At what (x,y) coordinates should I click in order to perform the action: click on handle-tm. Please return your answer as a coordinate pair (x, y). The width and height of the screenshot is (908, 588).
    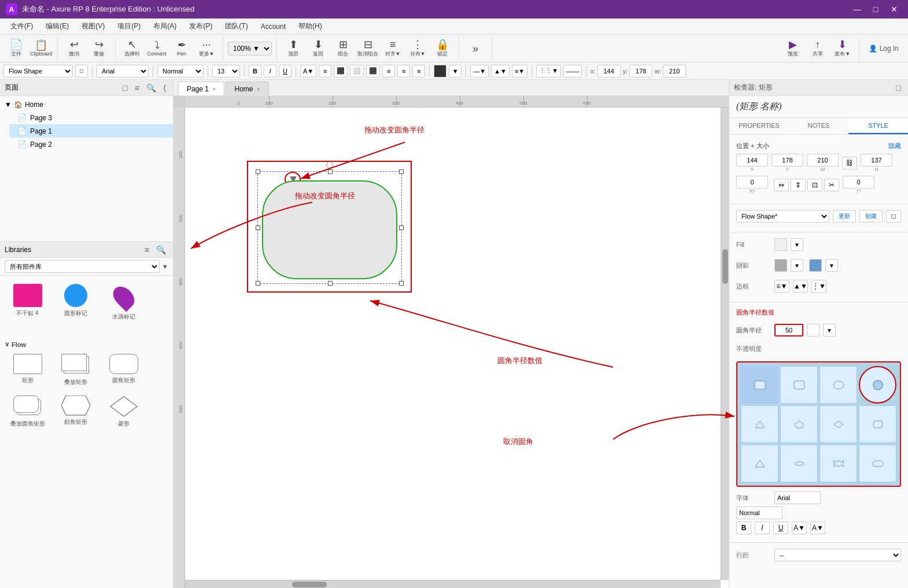
    Looking at the image, I should click on (330, 172).